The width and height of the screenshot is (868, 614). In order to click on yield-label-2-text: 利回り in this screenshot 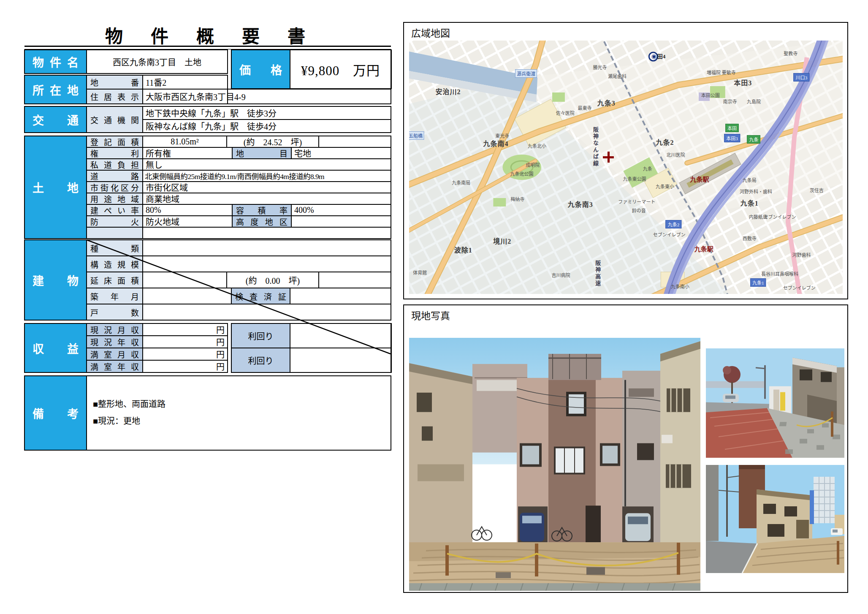, I will do `click(261, 361)`.